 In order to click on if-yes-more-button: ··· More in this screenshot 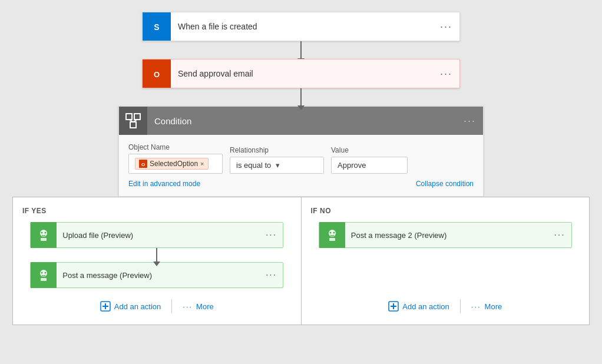, I will do `click(198, 306)`.